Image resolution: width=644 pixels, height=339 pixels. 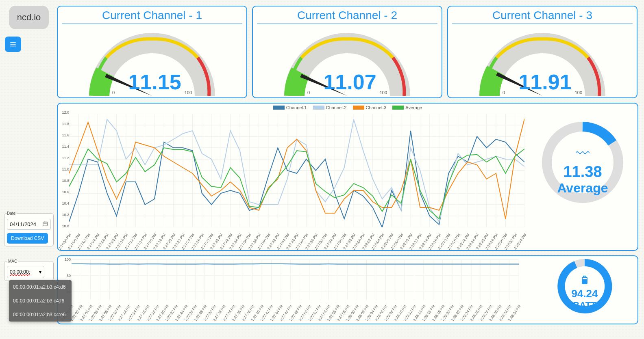 What do you see at coordinates (542, 52) in the screenshot?
I see `gauge-card-3: Current Channel - 3 11.91 0 100` at bounding box center [542, 52].